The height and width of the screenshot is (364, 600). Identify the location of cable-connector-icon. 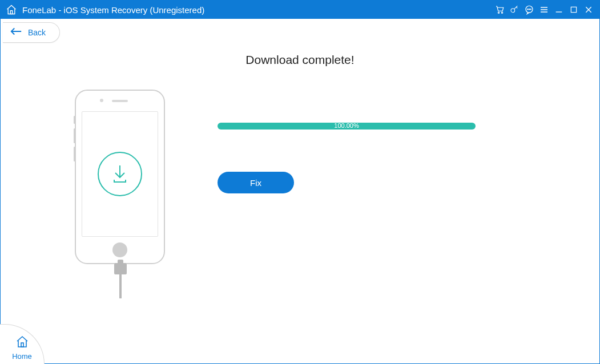
(120, 269).